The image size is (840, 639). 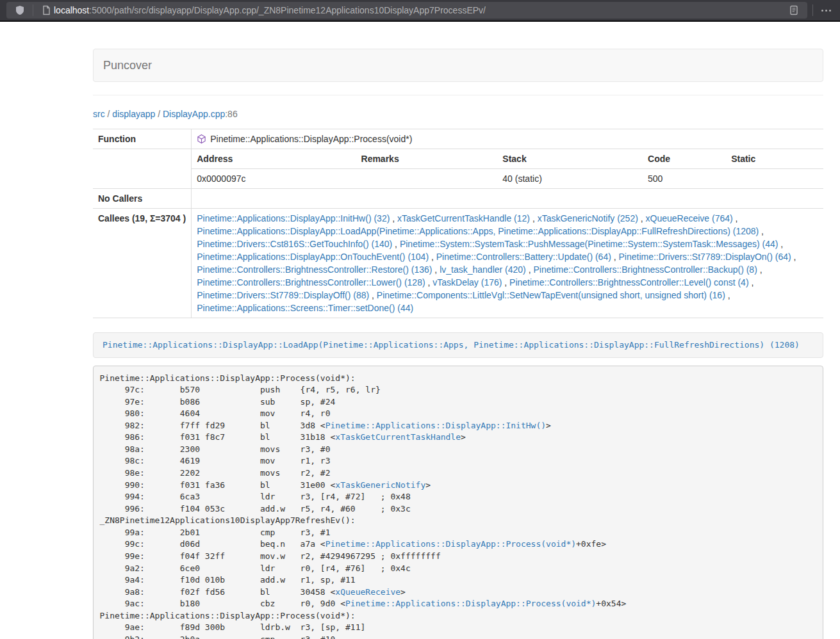 I want to click on shield-icon, so click(x=20, y=10).